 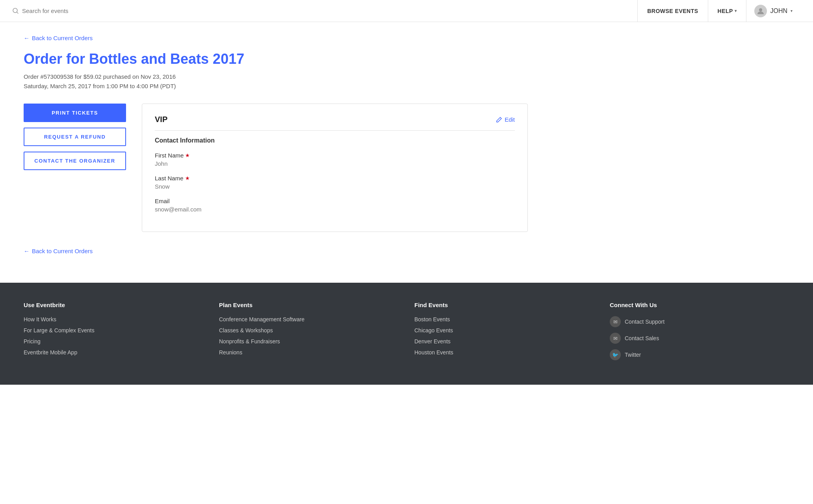 What do you see at coordinates (309, 305) in the screenshot?
I see `footer-col-title: Plan Events` at bounding box center [309, 305].